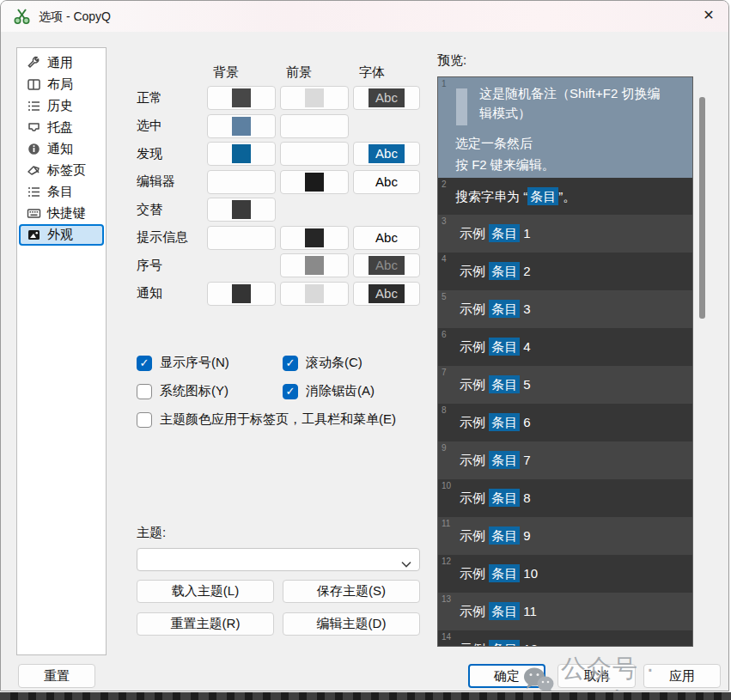 This screenshot has height=700, width=731. What do you see at coordinates (444, 84) in the screenshot?
I see `row-number: 1` at bounding box center [444, 84].